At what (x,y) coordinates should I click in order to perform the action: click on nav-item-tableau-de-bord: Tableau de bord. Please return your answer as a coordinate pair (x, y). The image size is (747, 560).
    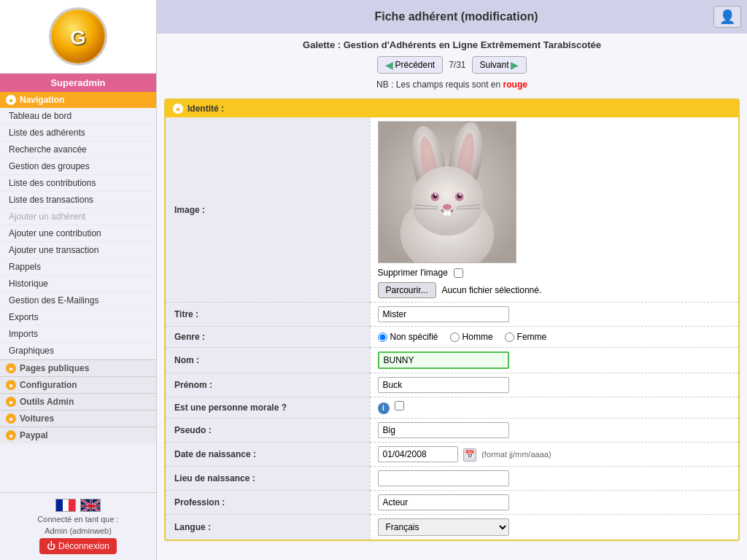
    Looking at the image, I should click on (78, 117).